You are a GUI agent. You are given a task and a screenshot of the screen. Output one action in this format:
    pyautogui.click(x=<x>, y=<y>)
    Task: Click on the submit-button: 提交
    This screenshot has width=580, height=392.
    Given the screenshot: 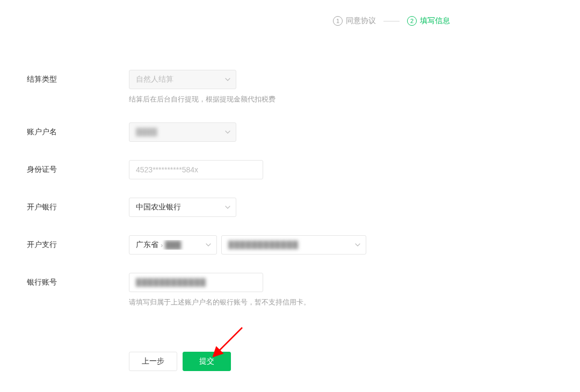 What is the action you would take?
    pyautogui.click(x=207, y=361)
    